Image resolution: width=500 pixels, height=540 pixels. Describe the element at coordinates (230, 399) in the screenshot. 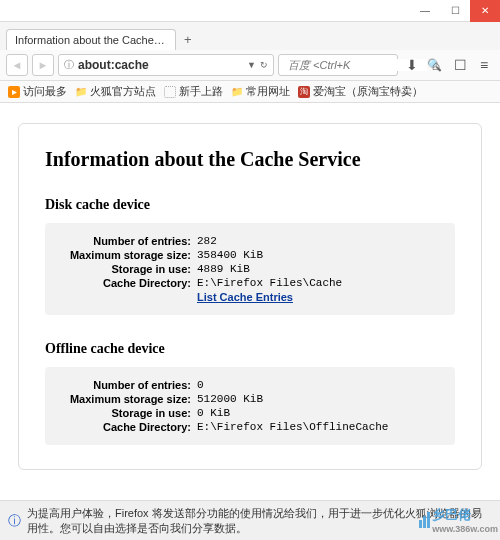

I see `value: 512000 KiB` at that location.